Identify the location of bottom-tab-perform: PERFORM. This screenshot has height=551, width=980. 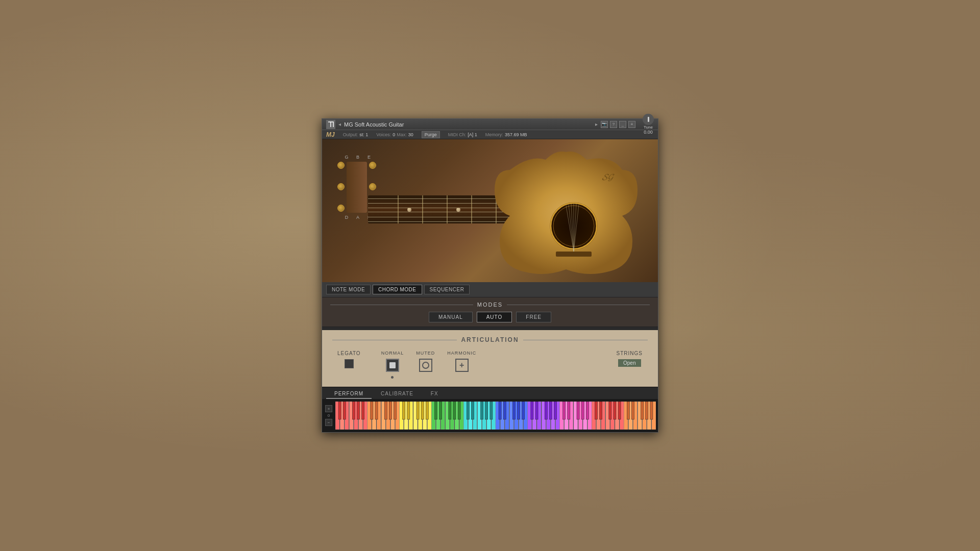
(349, 394).